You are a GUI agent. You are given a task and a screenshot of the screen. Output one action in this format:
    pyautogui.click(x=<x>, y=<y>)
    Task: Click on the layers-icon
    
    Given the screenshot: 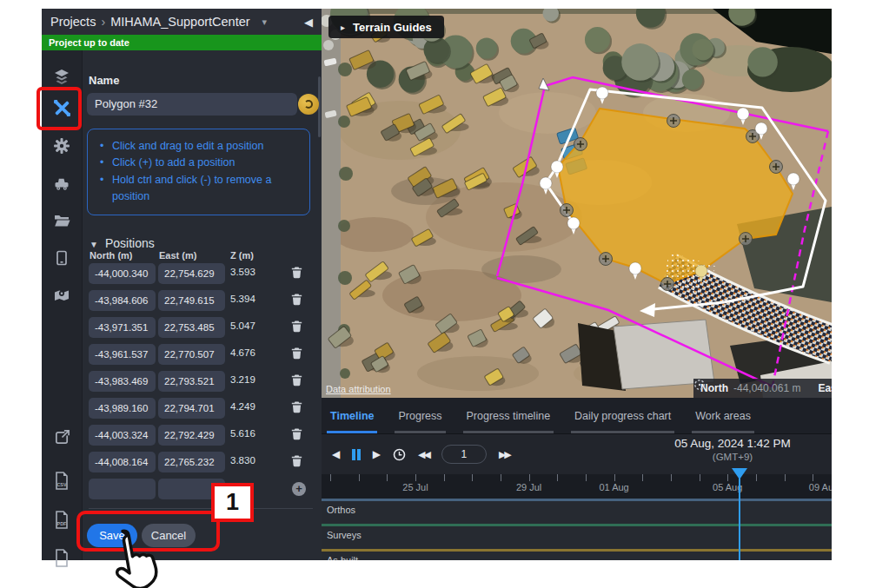 What is the action you would take?
    pyautogui.click(x=62, y=76)
    